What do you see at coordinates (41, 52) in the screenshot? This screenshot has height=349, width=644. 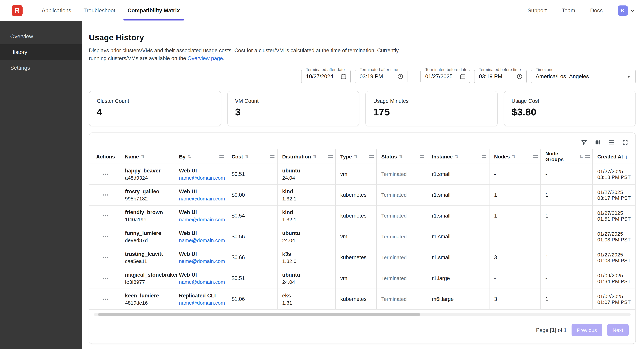 I see `sidebar-item-history: History` at bounding box center [41, 52].